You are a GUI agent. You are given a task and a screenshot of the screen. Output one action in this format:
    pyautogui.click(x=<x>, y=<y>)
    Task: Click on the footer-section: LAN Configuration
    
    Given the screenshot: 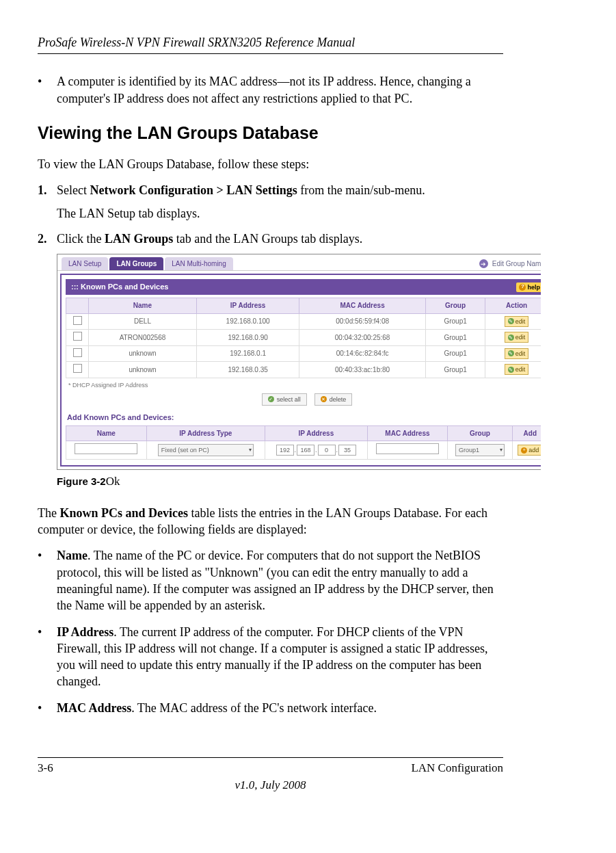 What is the action you would take?
    pyautogui.click(x=457, y=769)
    